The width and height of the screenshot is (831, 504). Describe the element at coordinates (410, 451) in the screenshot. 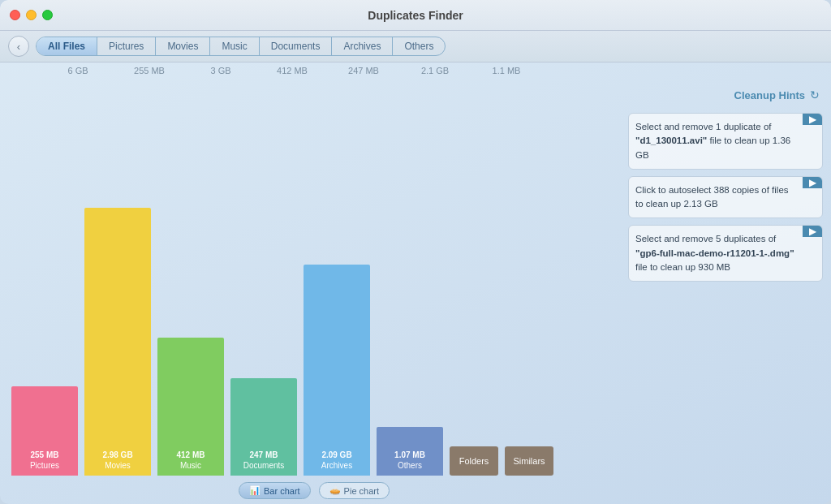

I see `bar-group-others: 1.07 MBOthers` at that location.